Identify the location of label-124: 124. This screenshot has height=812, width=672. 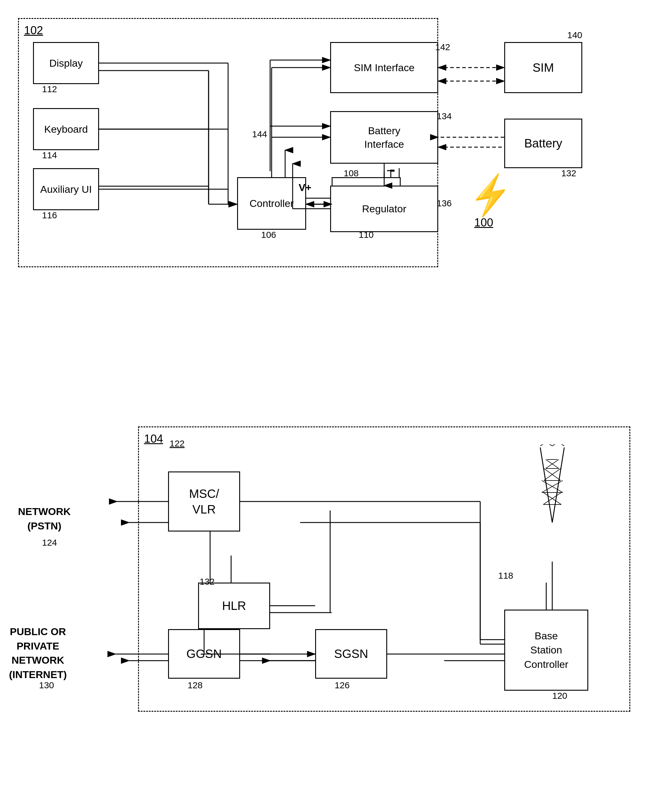
(49, 543).